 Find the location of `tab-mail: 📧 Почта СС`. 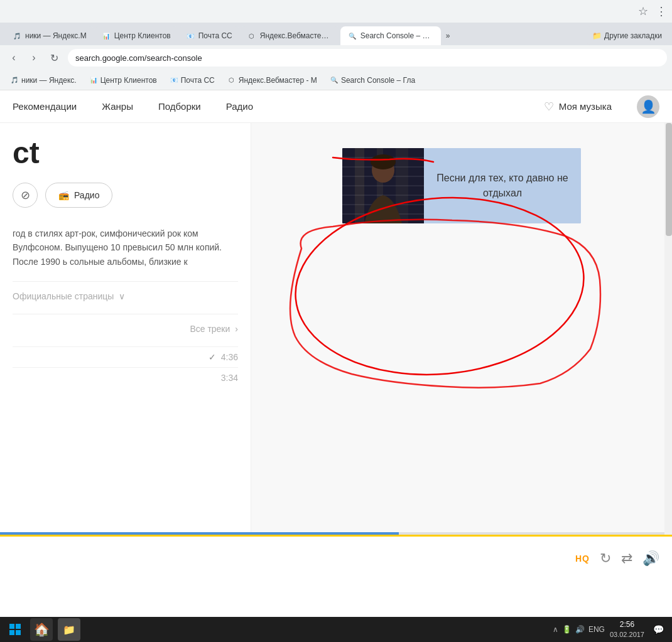

tab-mail: 📧 Почта СС is located at coordinates (209, 36).